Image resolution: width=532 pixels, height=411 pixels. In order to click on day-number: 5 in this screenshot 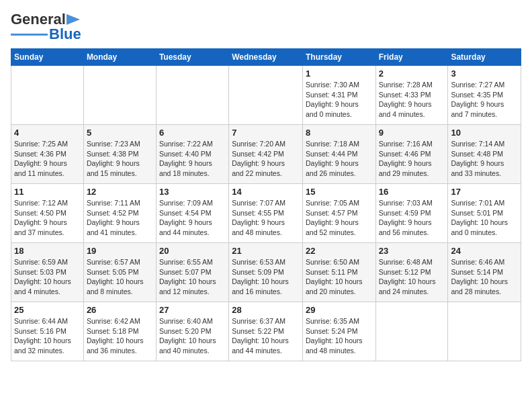, I will do `click(120, 133)`.